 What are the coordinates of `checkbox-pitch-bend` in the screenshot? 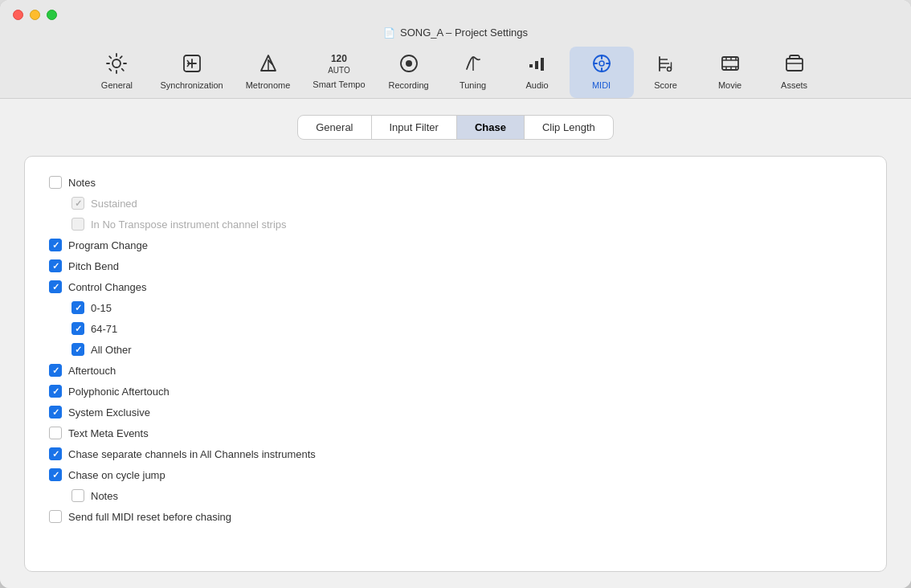 It's located at (55, 266).